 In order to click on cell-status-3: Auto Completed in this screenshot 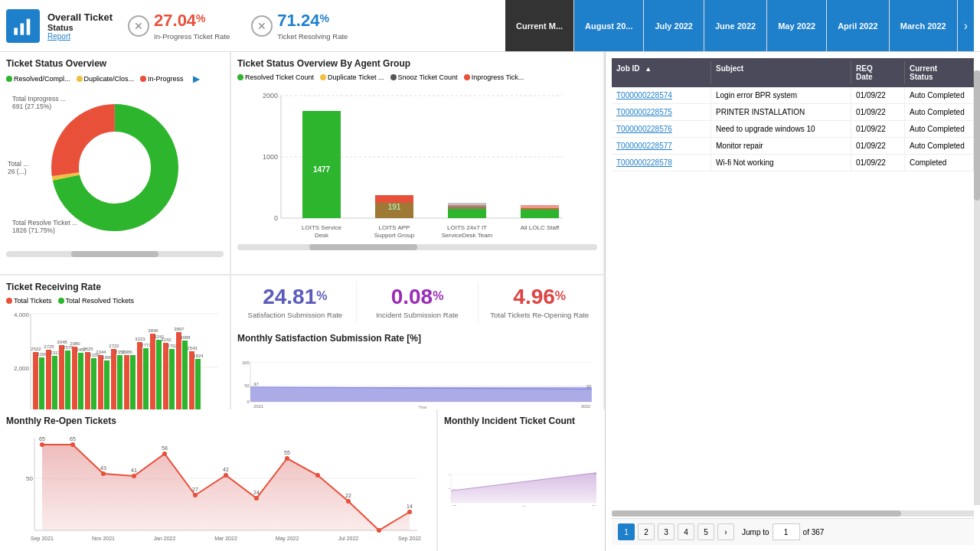, I will do `click(939, 129)`.